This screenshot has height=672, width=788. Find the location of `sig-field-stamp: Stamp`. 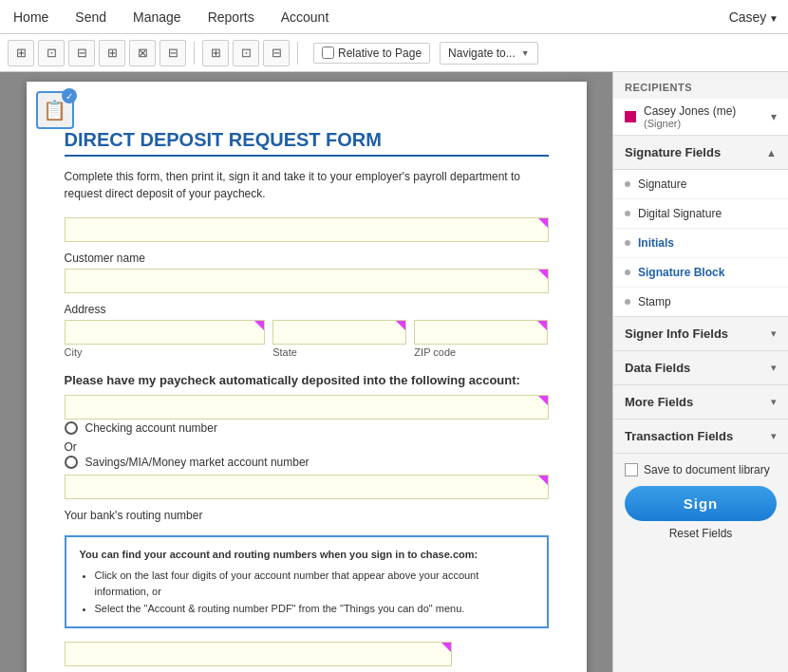

sig-field-stamp: Stamp is located at coordinates (701, 302).